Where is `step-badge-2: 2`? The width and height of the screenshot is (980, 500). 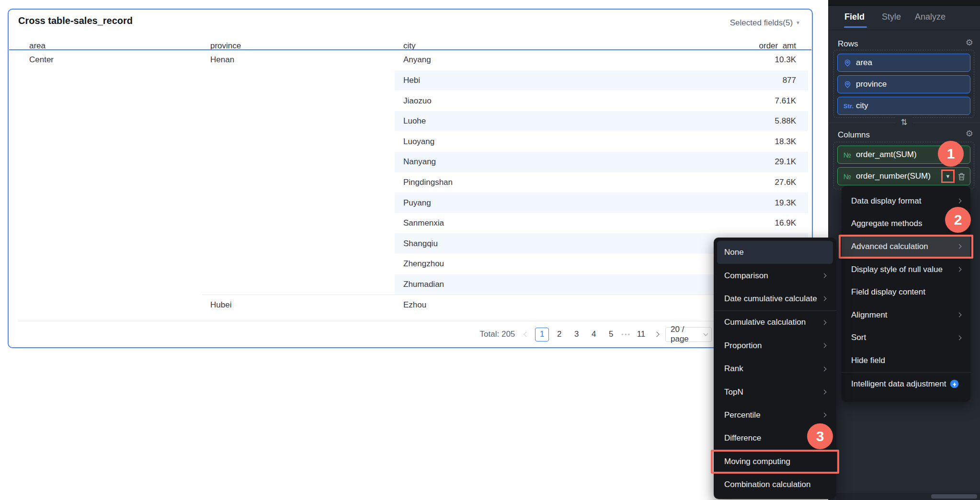
step-badge-2: 2 is located at coordinates (958, 220).